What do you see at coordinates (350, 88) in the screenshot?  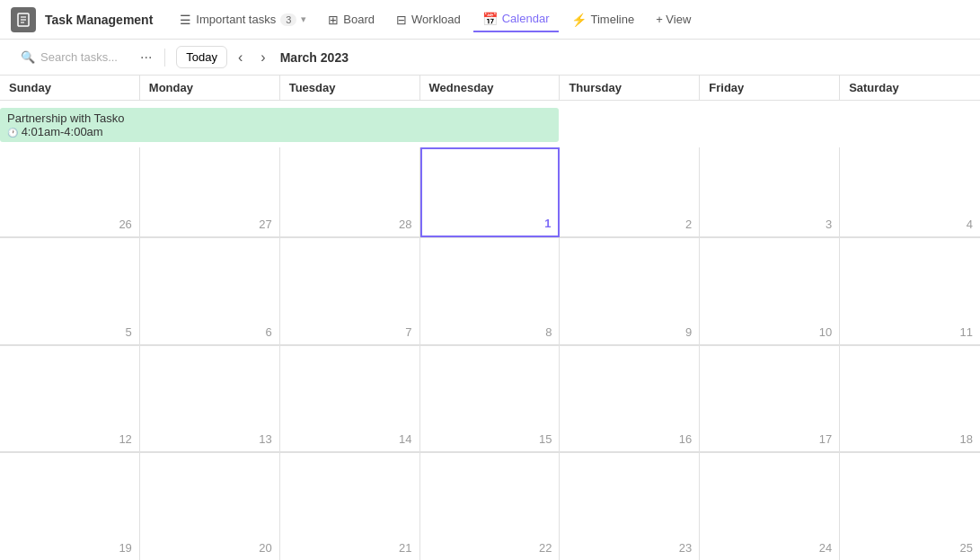 I see `day-header-tuesday: Tuesday` at bounding box center [350, 88].